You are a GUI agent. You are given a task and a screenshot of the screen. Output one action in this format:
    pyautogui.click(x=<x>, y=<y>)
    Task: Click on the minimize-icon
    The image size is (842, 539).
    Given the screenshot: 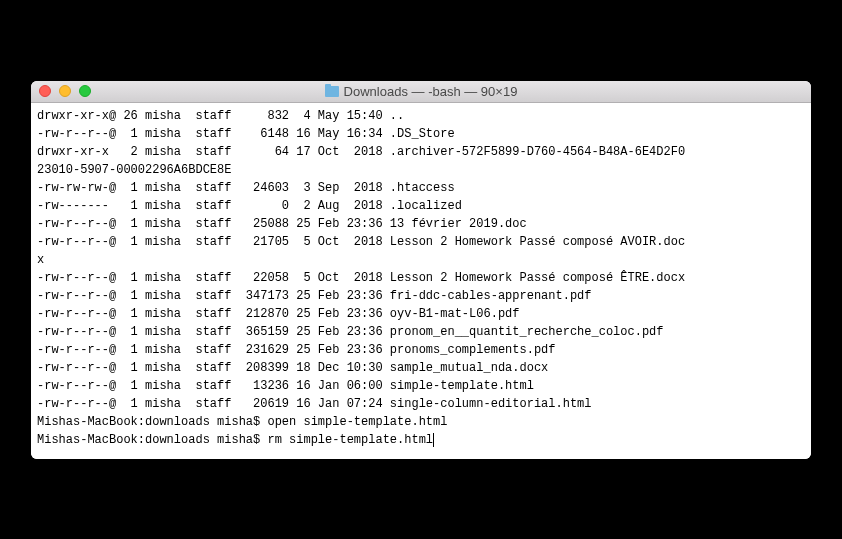 What is the action you would take?
    pyautogui.click(x=65, y=91)
    